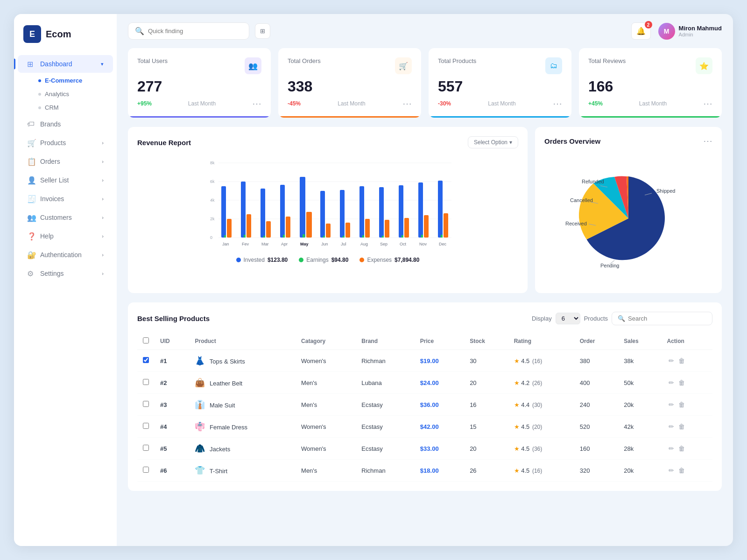 The image size is (747, 560). What do you see at coordinates (31, 143) in the screenshot?
I see `products-icon: 🛒` at bounding box center [31, 143].